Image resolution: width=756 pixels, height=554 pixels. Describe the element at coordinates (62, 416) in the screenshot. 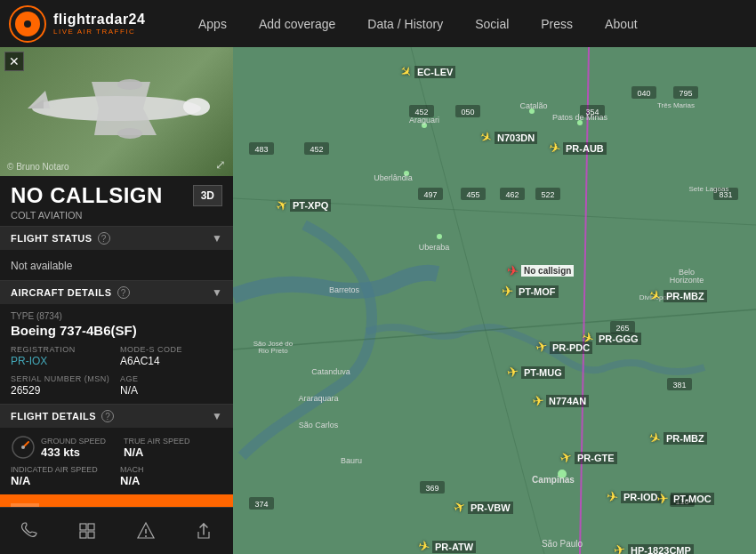

I see `flight-details-left: FLIGHT DETAILS ?` at that location.